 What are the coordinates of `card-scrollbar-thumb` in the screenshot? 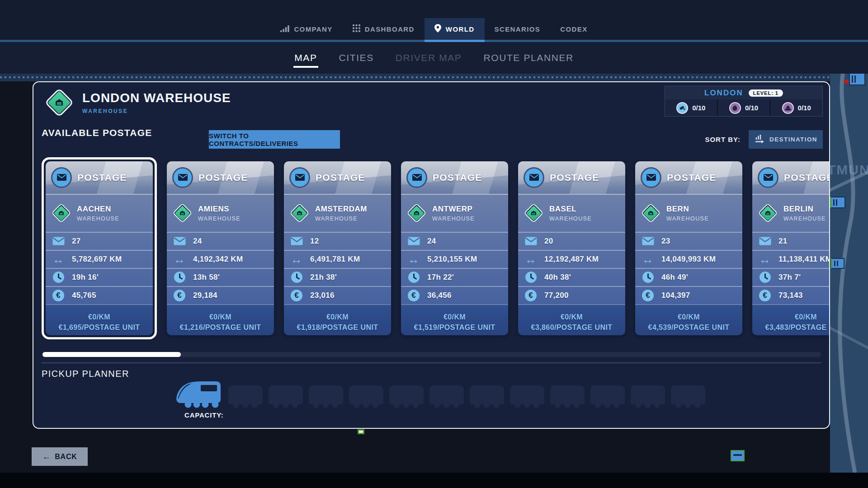 It's located at (112, 354).